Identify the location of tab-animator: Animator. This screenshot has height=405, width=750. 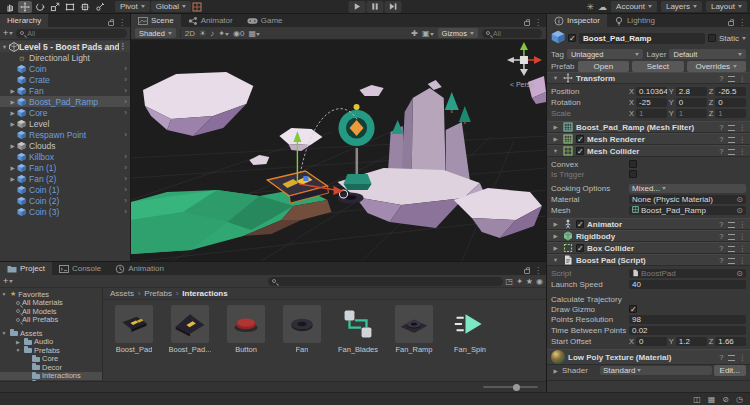
(210, 20).